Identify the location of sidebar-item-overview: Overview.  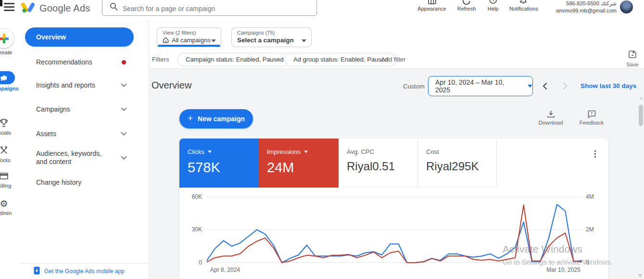
(79, 37).